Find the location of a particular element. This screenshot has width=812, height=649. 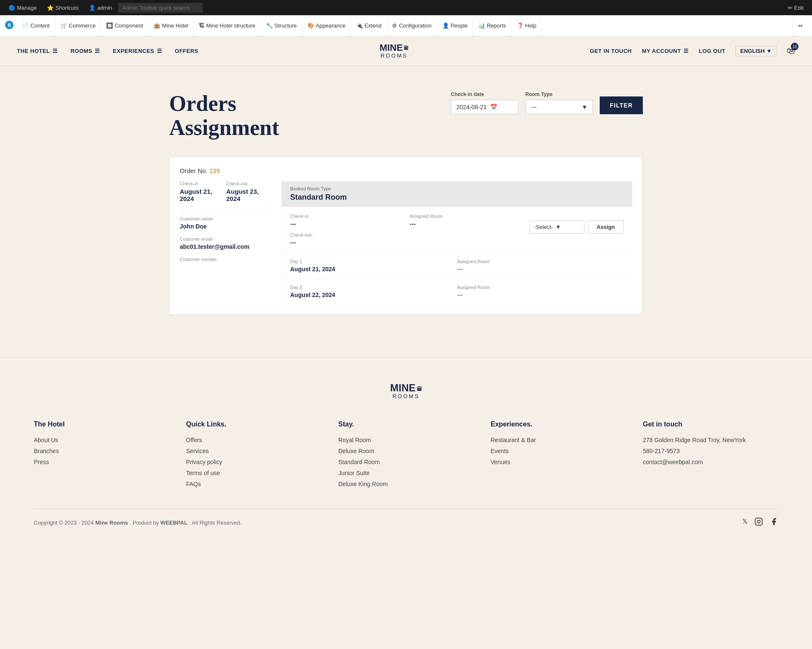

nav-configuration: ⚙ Configuration is located at coordinates (412, 26).